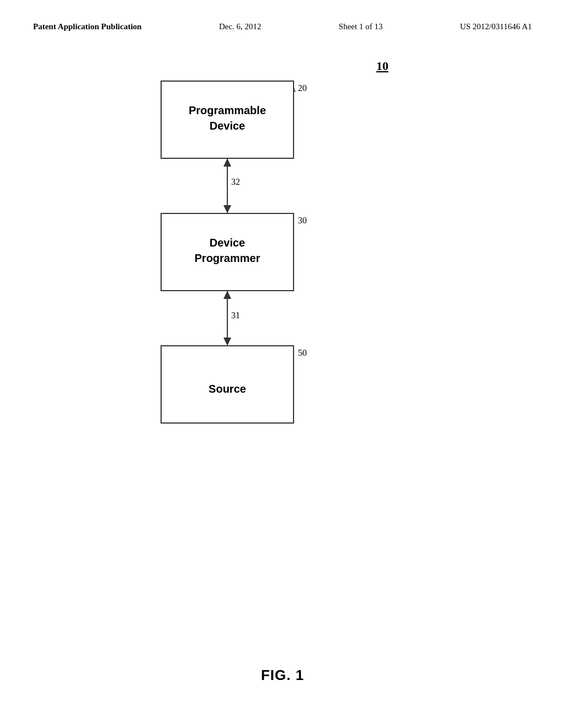 This screenshot has height=728, width=565. What do you see at coordinates (361, 26) in the screenshot?
I see `sheet-info: Sheet 1 of 13` at bounding box center [361, 26].